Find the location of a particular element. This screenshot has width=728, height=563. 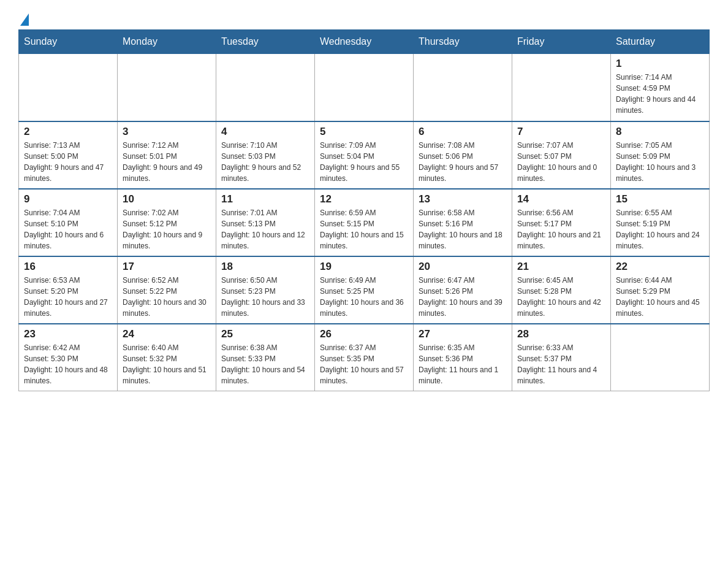

cell-sun-info: Sunrise: 7:09 AMSunset: 5:04 PMDaylight:… is located at coordinates (364, 162).